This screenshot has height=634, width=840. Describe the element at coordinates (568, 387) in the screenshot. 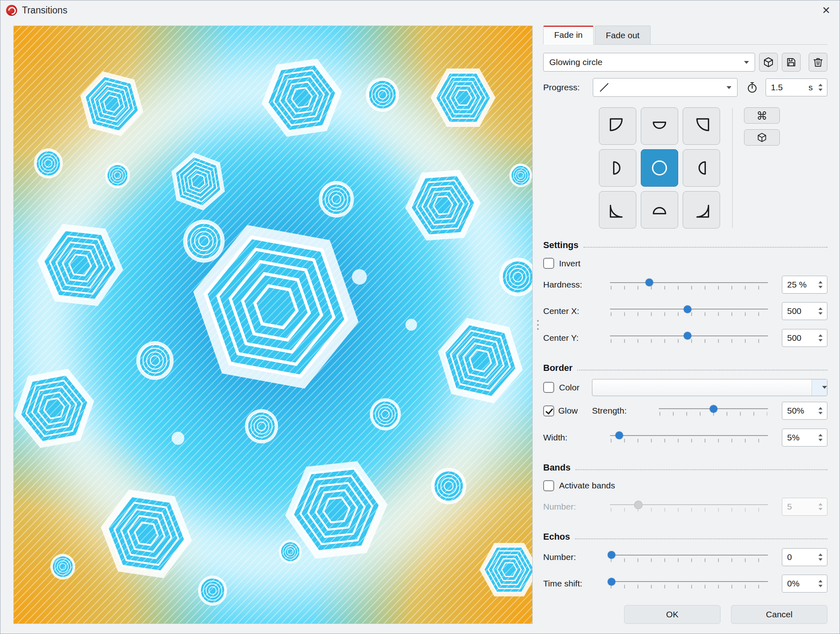

I see `color-checkbox-row: Color` at that location.